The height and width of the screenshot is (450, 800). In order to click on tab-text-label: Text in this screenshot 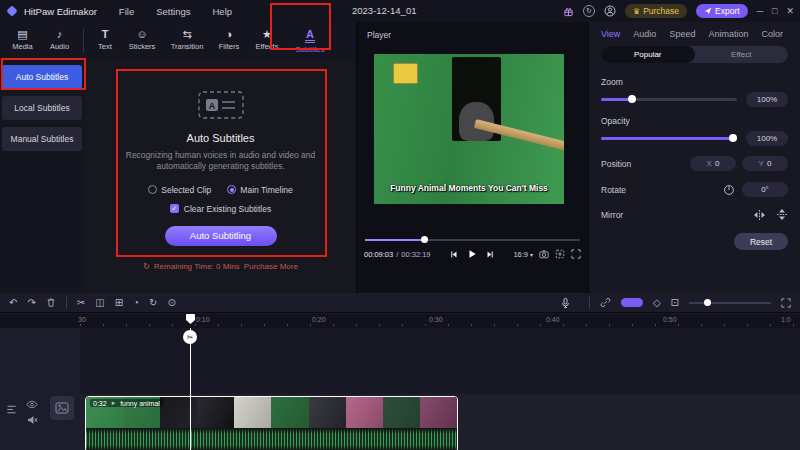, I will do `click(105, 46)`.